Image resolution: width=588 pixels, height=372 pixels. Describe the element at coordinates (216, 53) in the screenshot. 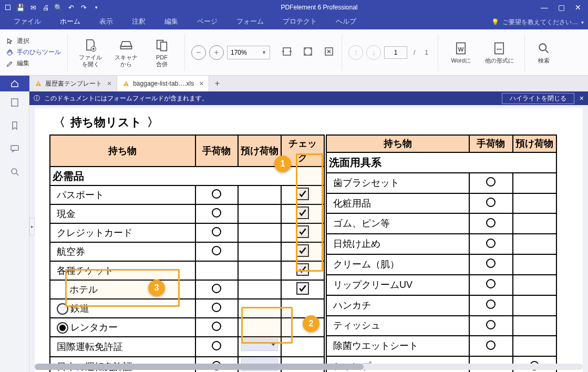

I see `zoom-in-button: +` at that location.